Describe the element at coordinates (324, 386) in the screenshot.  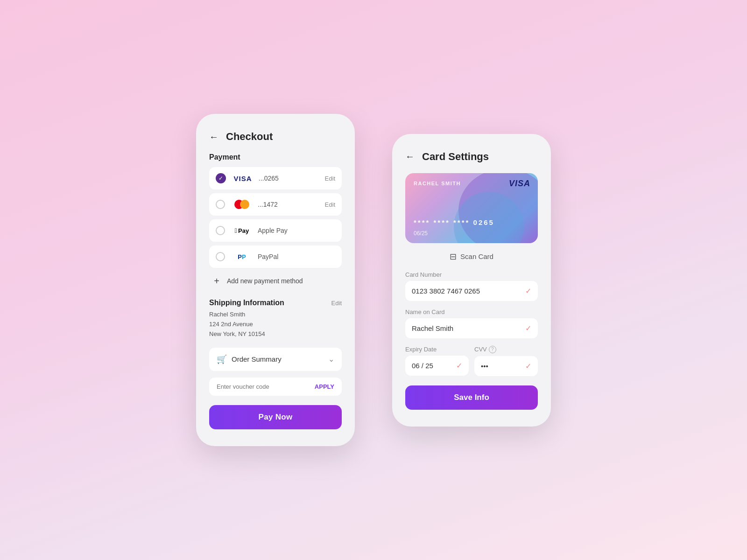
I see `apply-button: APPLY` at that location.